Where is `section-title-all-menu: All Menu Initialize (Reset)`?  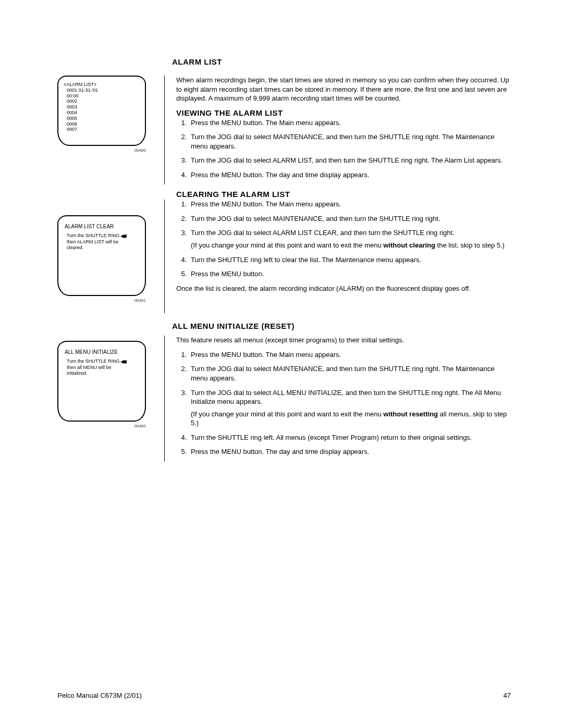 section-title-all-menu: All Menu Initialize (Reset) is located at coordinates (341, 326).